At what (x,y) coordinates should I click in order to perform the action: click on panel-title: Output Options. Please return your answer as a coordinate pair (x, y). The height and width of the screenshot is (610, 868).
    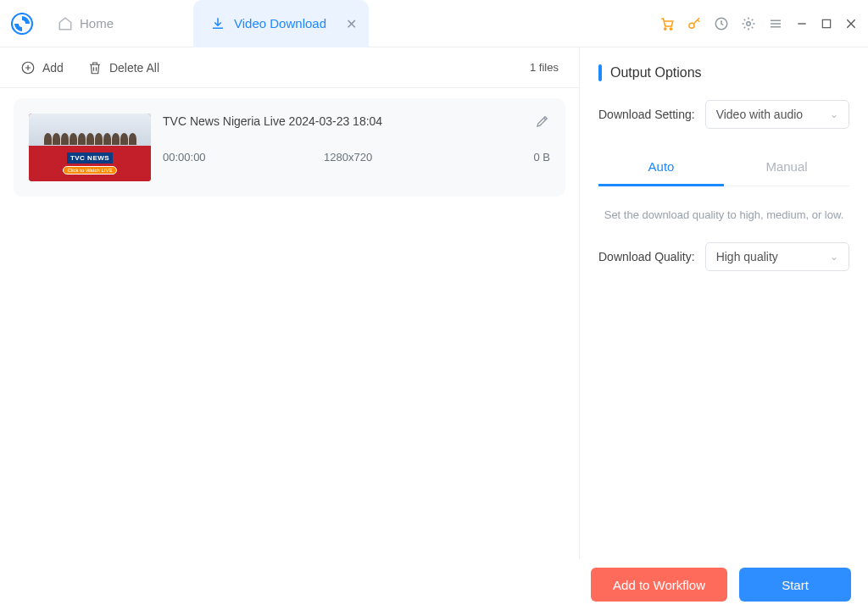
    Looking at the image, I should click on (724, 73).